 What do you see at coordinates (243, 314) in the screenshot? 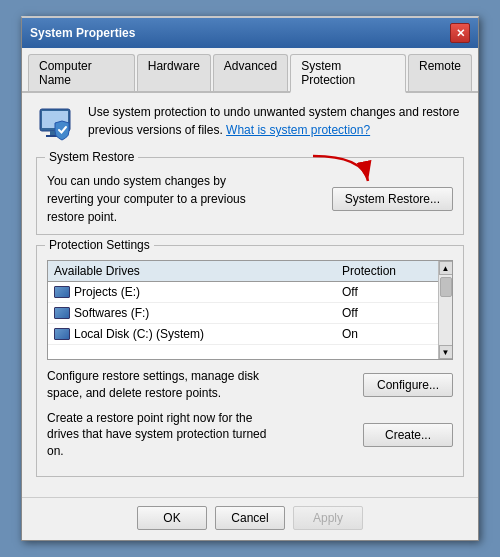
I see `table-row: Softwares (F:) Off` at bounding box center [243, 314].